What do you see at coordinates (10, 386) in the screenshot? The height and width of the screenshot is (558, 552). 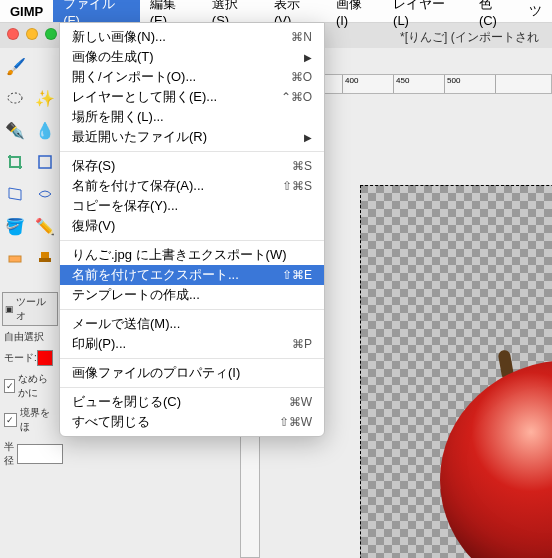 I see `antialias-checkbox: ✓` at bounding box center [10, 386].